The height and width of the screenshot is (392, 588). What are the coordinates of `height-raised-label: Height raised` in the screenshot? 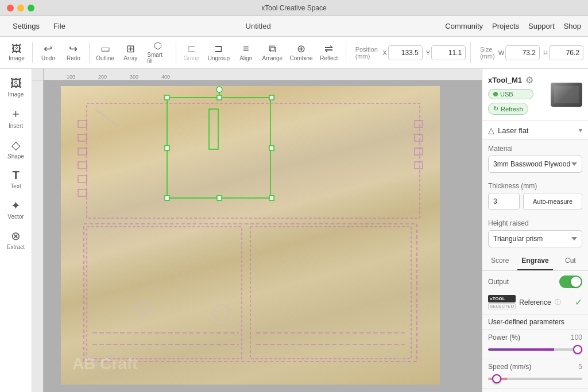 It's located at (535, 223).